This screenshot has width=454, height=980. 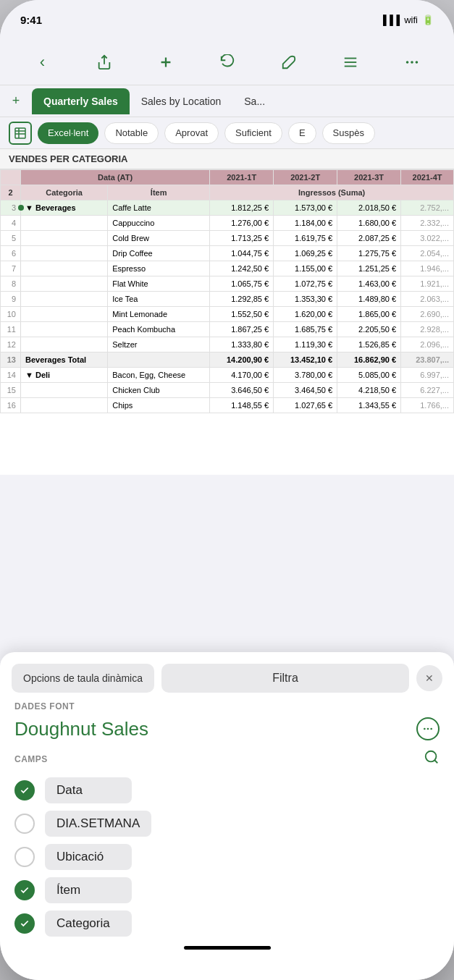 What do you see at coordinates (227, 208) in the screenshot?
I see `table-row: 3▼ BeveragesCaffe Latte1.812,25 €1.573,0…` at bounding box center [227, 208].